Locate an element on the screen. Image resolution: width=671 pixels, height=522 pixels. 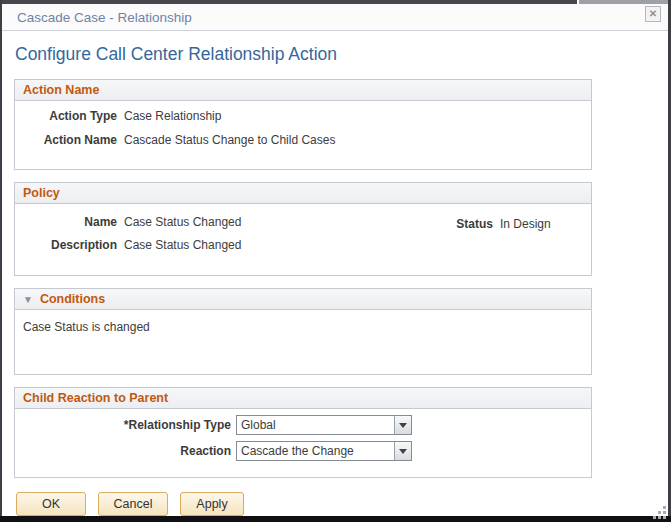
window-border-top is located at coordinates (336, 2).